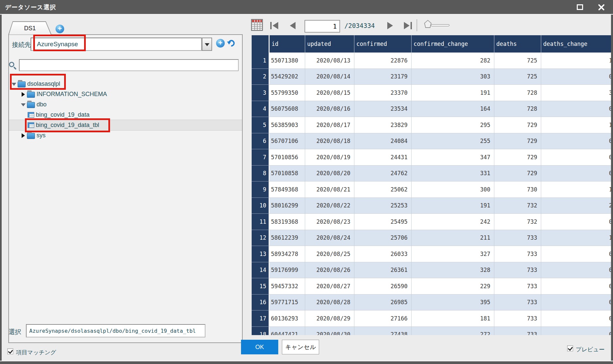 The height and width of the screenshot is (364, 613). Describe the element at coordinates (116, 331) in the screenshot. I see `selection-path-input` at that location.